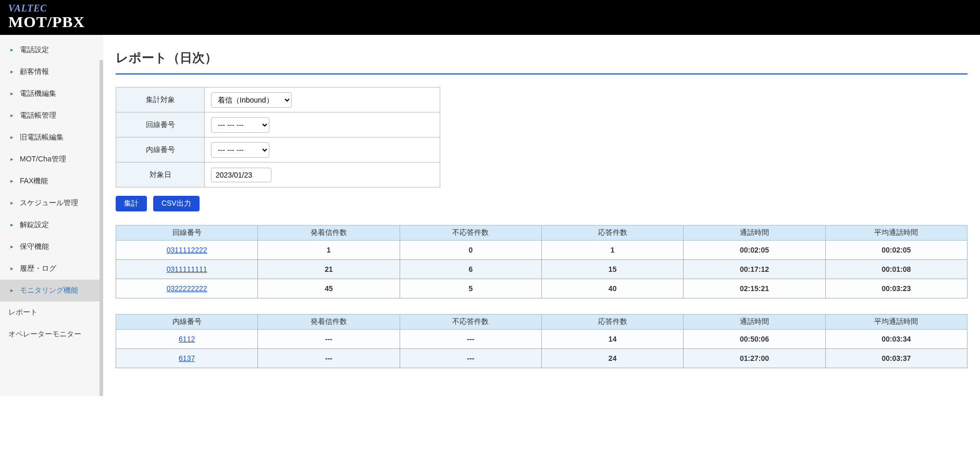 The image size is (980, 464). What do you see at coordinates (329, 233) in the screenshot?
I see `line-th-calls: 発着信件数` at bounding box center [329, 233].